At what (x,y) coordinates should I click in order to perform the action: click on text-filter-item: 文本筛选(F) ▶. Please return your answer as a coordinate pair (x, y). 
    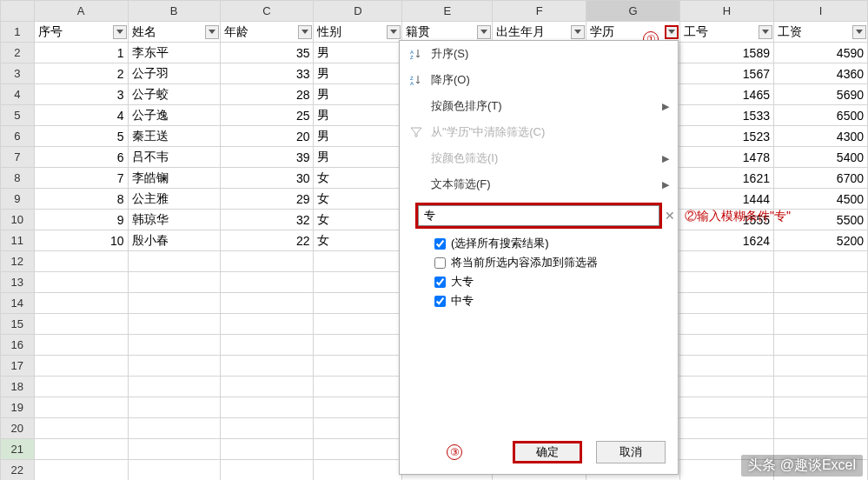
    Looking at the image, I should click on (539, 184).